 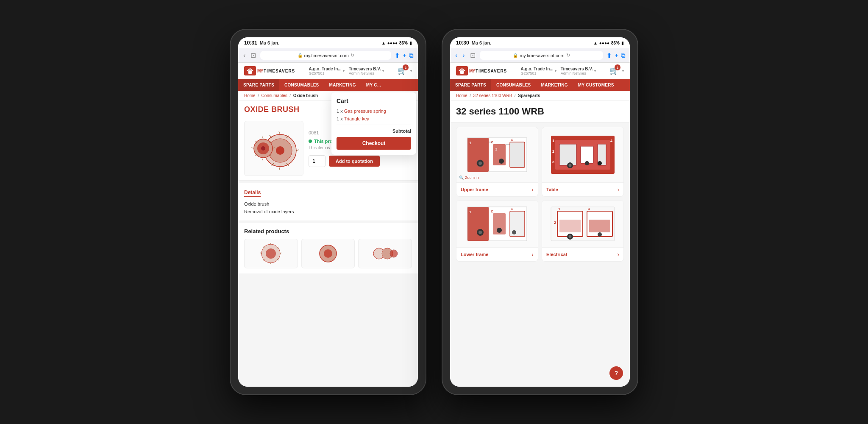 What do you see at coordinates (462, 96) in the screenshot?
I see `breadcrumb-home-right: Home` at bounding box center [462, 96].